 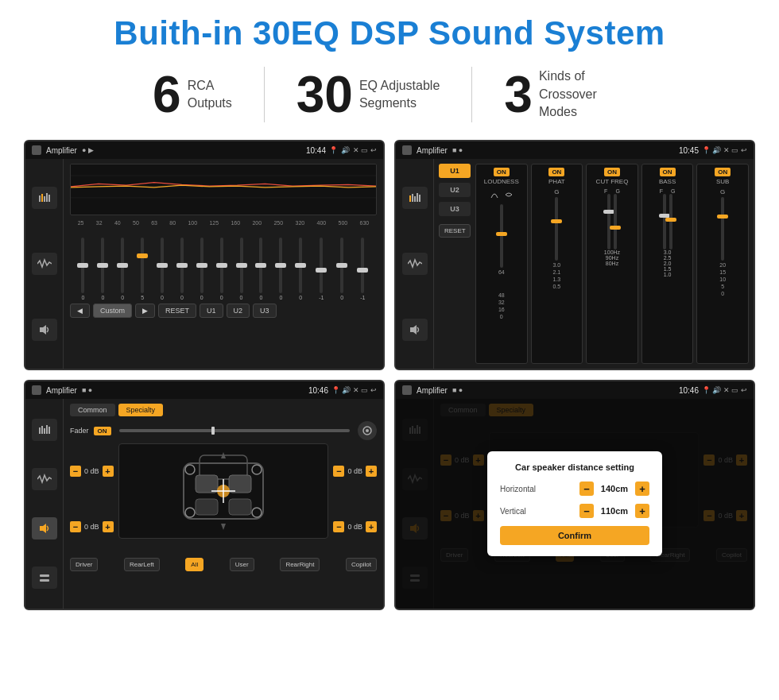 What do you see at coordinates (455, 190) in the screenshot?
I see `preset-u2: U2` at bounding box center [455, 190].